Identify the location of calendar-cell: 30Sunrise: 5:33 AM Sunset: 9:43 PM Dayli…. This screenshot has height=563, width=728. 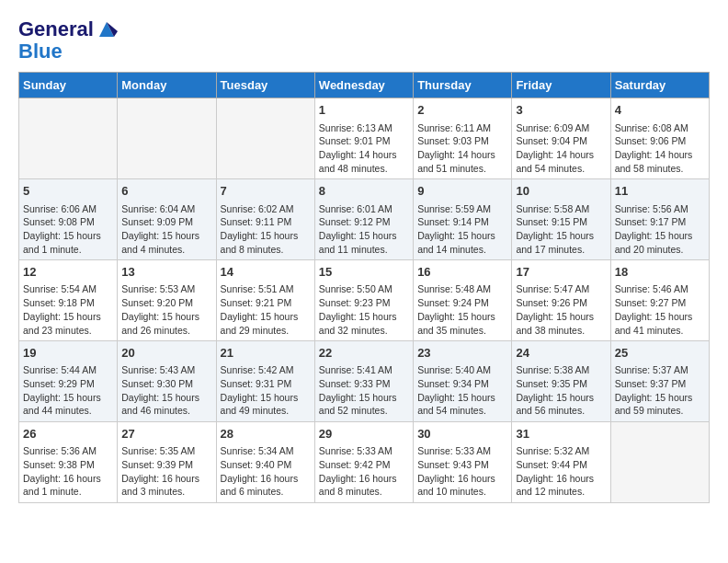
(463, 463).